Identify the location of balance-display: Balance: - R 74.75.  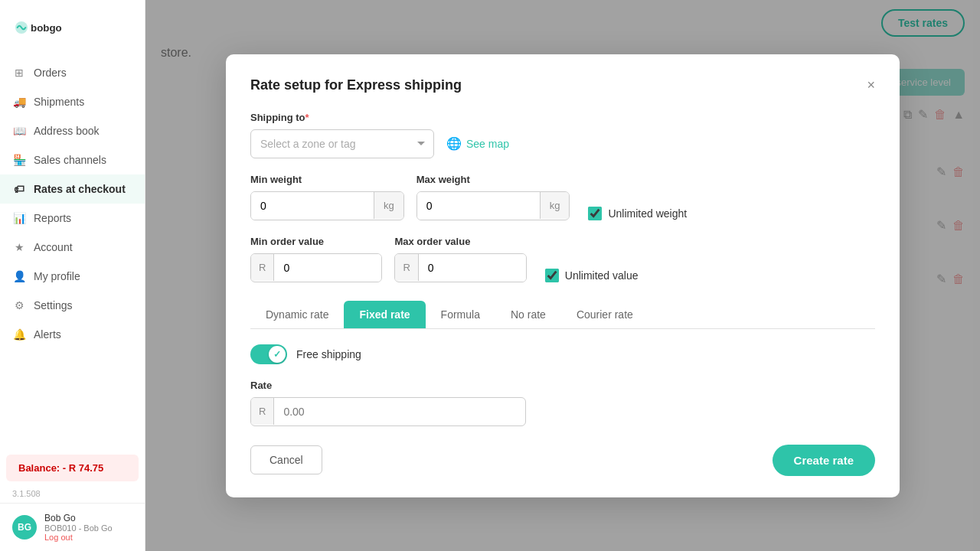
(72, 468).